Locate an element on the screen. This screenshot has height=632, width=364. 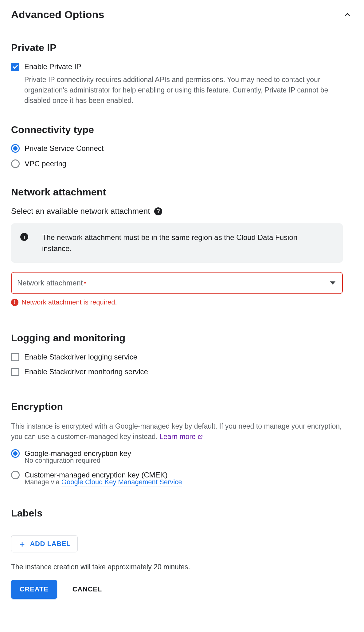
plus-icon: ＋ is located at coordinates (22, 544).